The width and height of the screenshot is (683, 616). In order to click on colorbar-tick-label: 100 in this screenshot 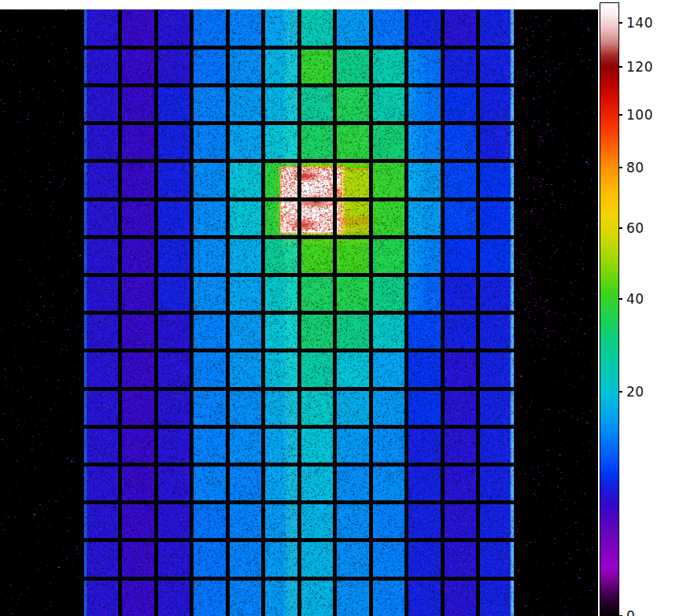, I will do `click(640, 115)`.